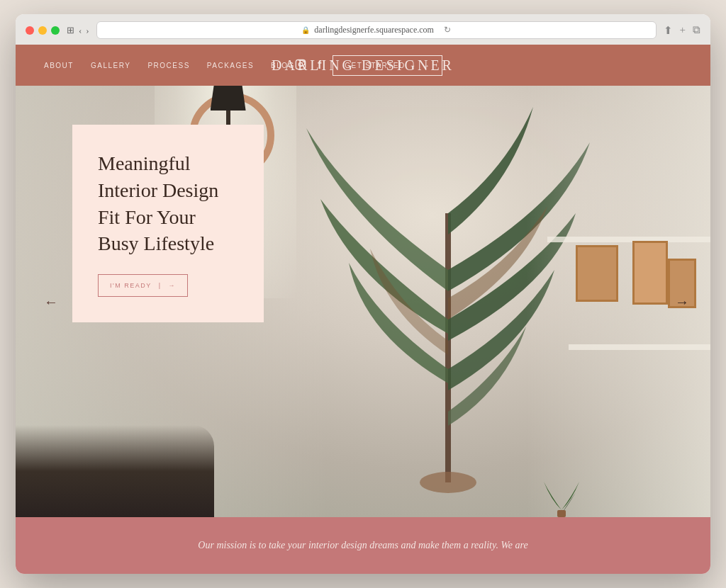  I want to click on url-text: darlingdesignerfe.squarespace.com, so click(374, 30).